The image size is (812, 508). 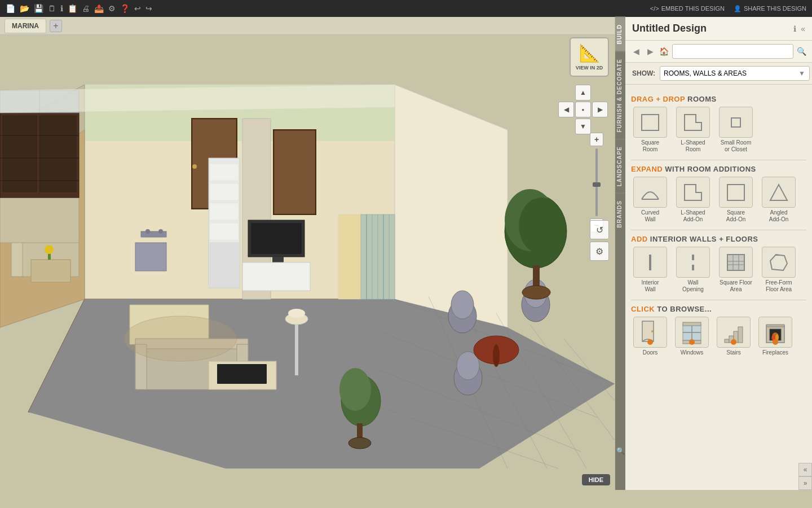 I want to click on section-expand-title: EXPAND WITH ROOM ADDITIONS, so click(x=718, y=169).